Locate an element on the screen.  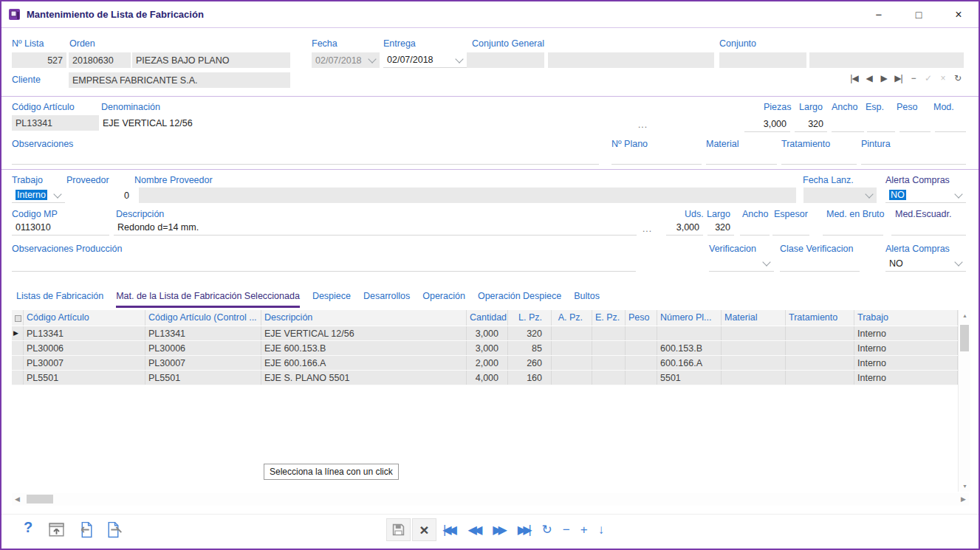
largo-field: 320 is located at coordinates (811, 124).